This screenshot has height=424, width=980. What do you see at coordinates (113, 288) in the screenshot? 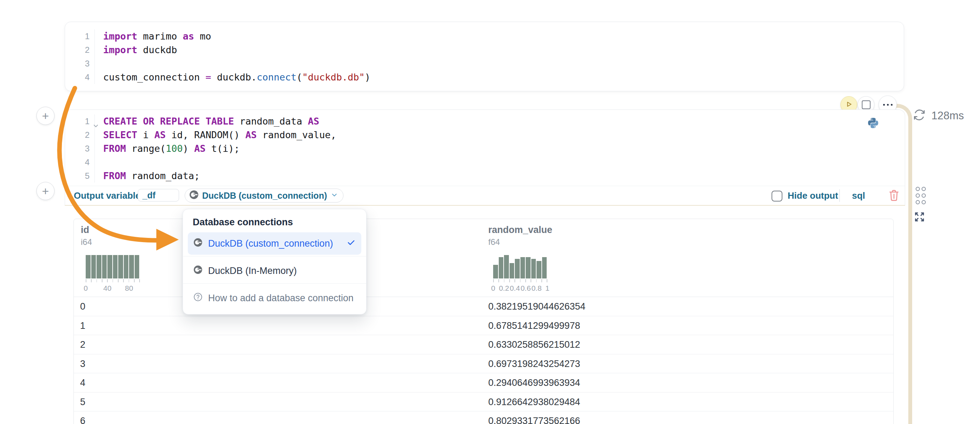
I see `histogram-axis-labels: 04080` at bounding box center [113, 288].